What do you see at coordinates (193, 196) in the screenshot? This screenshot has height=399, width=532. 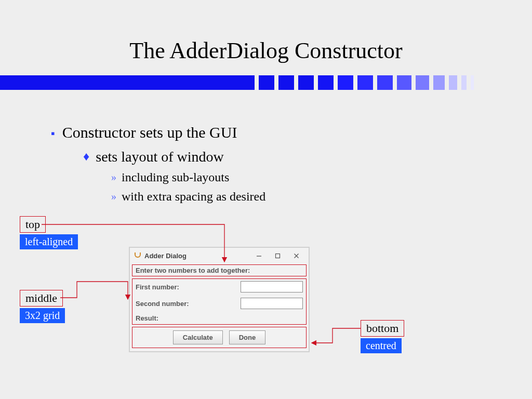 I see `bullet-l3b: with extra spacing as desired` at bounding box center [193, 196].